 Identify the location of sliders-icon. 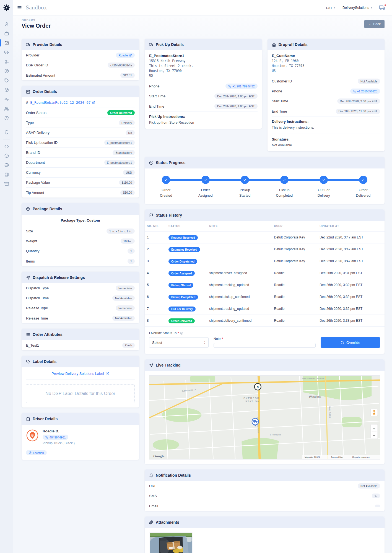
(7, 62).